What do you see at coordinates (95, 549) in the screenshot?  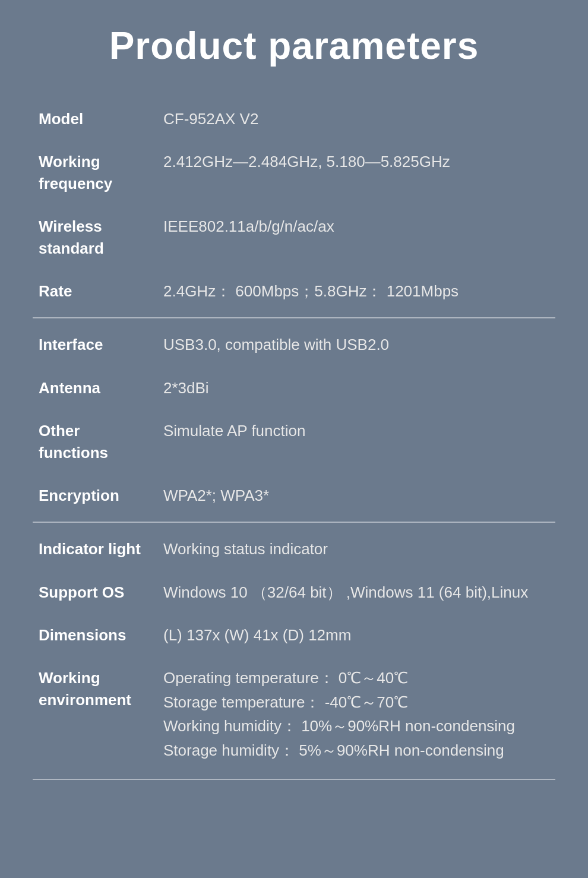 I see `indicator-light-label: Indicator light` at bounding box center [95, 549].